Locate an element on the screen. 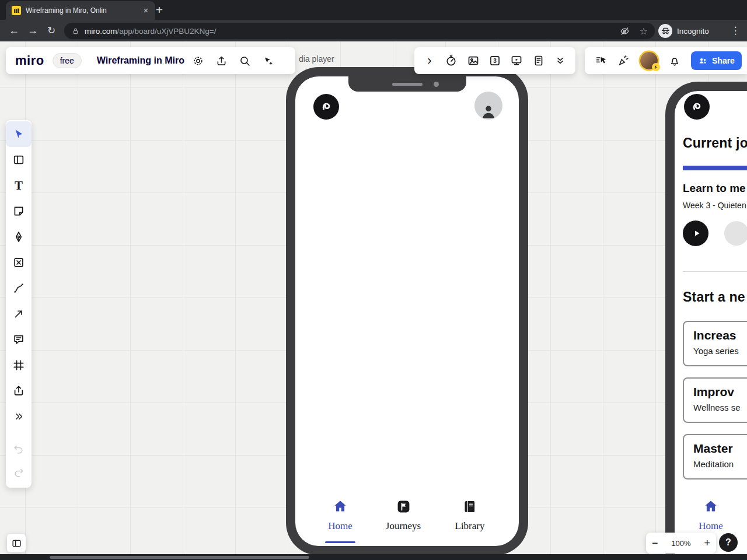 This screenshot has width=747, height=560. divider is located at coordinates (715, 272).